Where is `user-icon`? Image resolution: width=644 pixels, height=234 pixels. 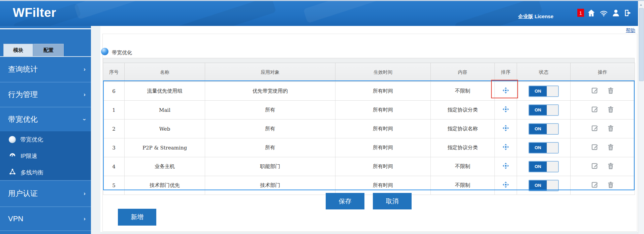 user-icon is located at coordinates (616, 13).